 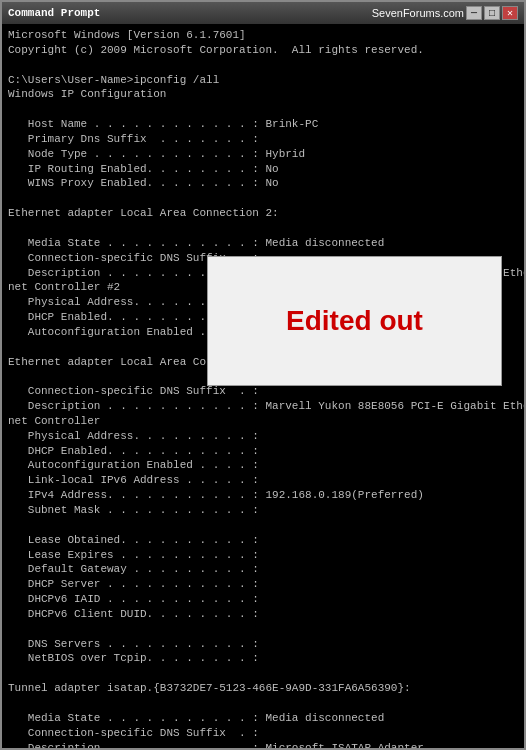 I want to click on edited-out-label: Edited out, so click(x=354, y=321).